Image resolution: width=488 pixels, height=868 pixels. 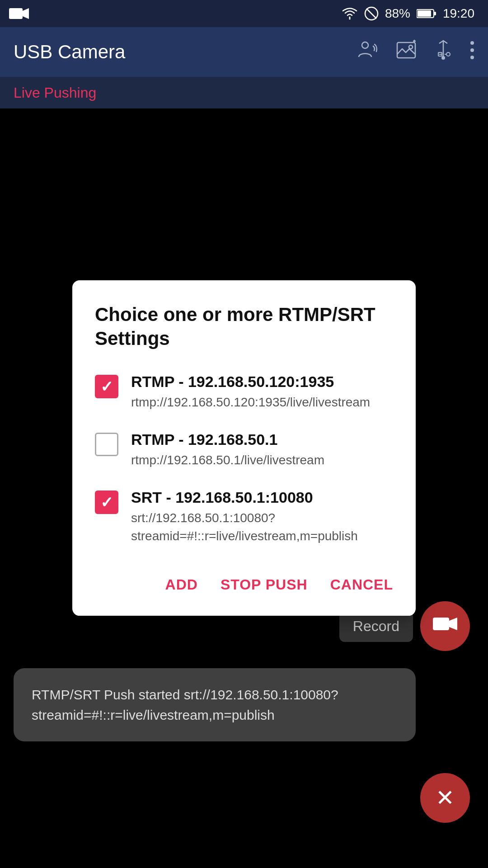 What do you see at coordinates (262, 382) in the screenshot?
I see `item-title-1: RTMP - 192.168.50.120:1935` at bounding box center [262, 382].